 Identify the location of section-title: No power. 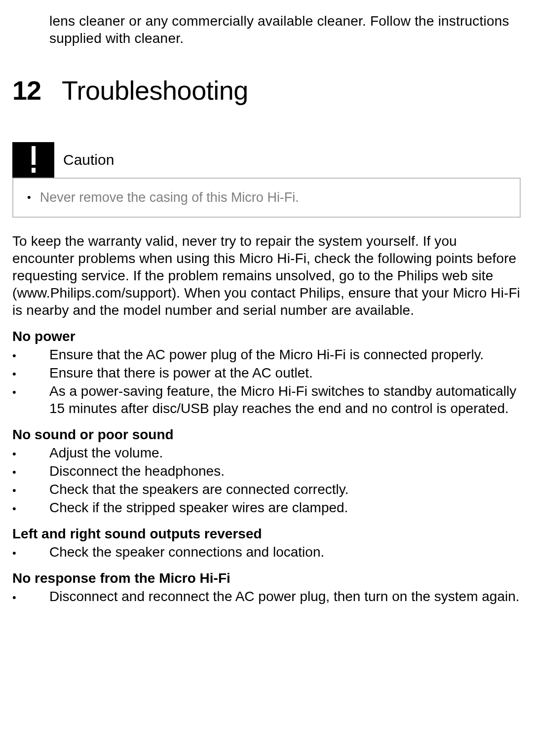
(266, 337).